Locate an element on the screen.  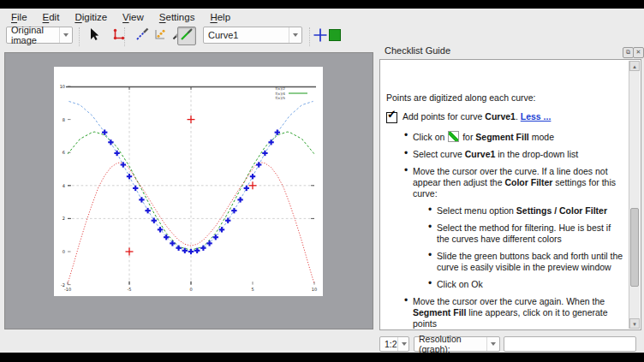
checklist-text: Click on Ok is located at coordinates (460, 284).